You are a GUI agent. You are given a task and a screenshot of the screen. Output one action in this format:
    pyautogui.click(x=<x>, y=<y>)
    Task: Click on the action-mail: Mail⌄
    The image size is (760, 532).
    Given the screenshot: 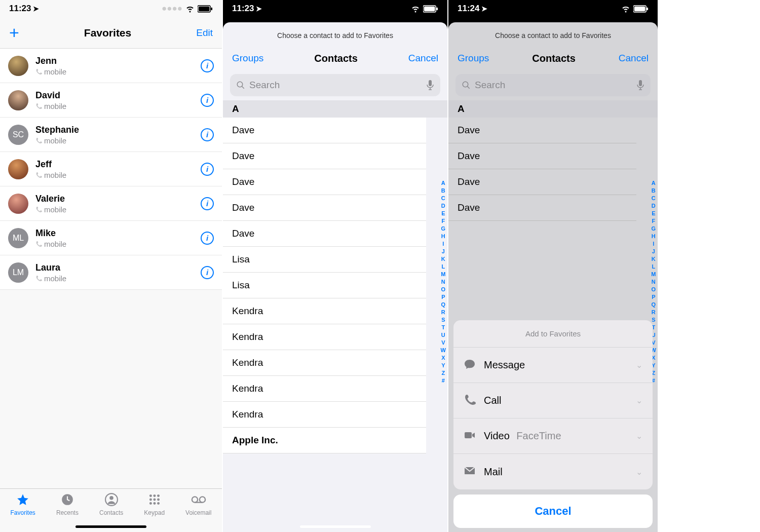 What is the action you would take?
    pyautogui.click(x=553, y=472)
    